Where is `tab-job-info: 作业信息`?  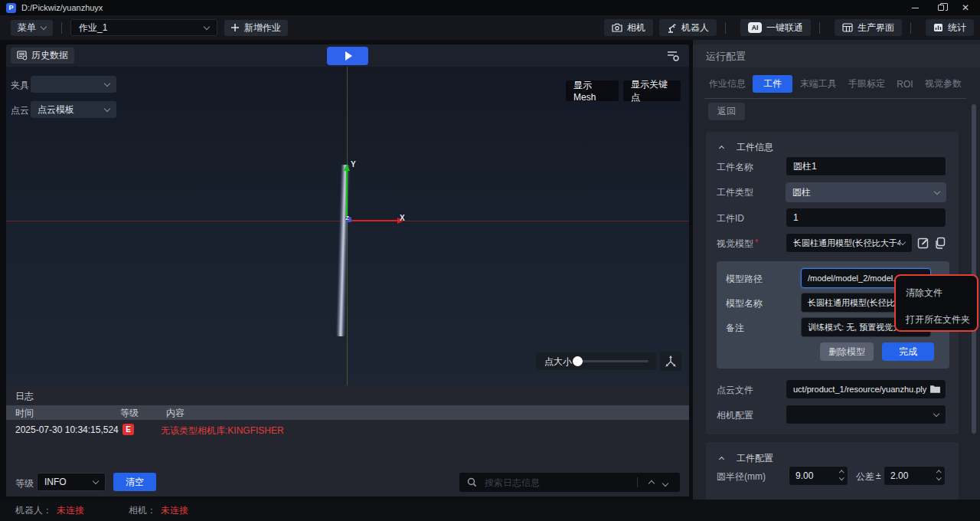 tab-job-info: 作业信息 is located at coordinates (727, 84).